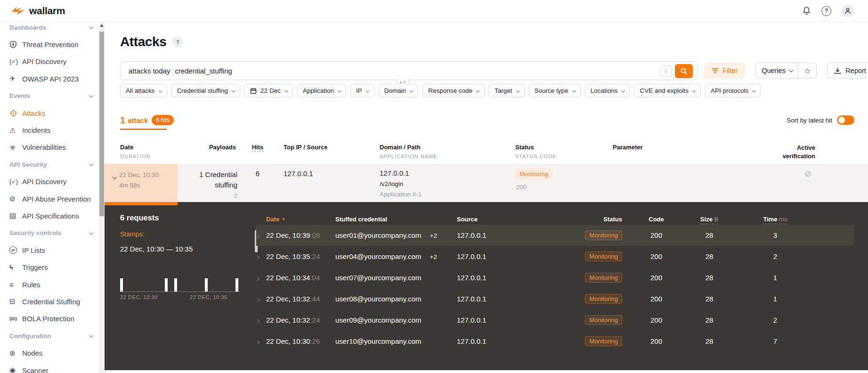 The image size is (868, 373). Describe the element at coordinates (582, 219) in the screenshot. I see `req-col-status: Status` at that location.